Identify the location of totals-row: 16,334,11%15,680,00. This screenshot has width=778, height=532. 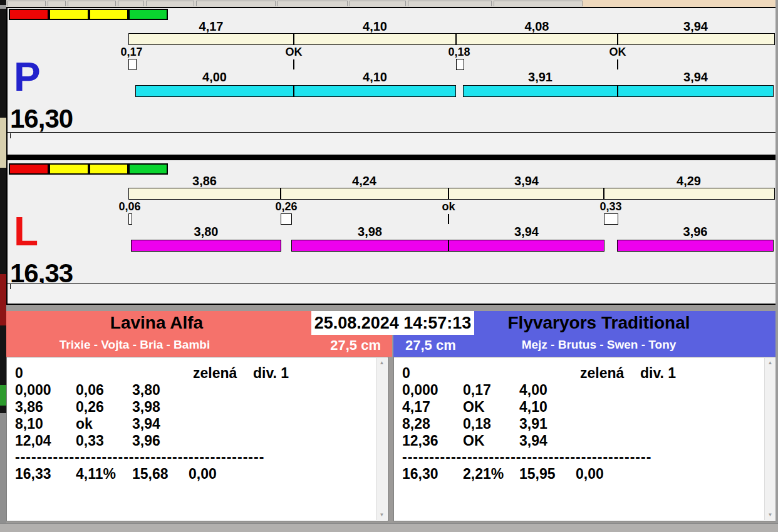
(191, 474).